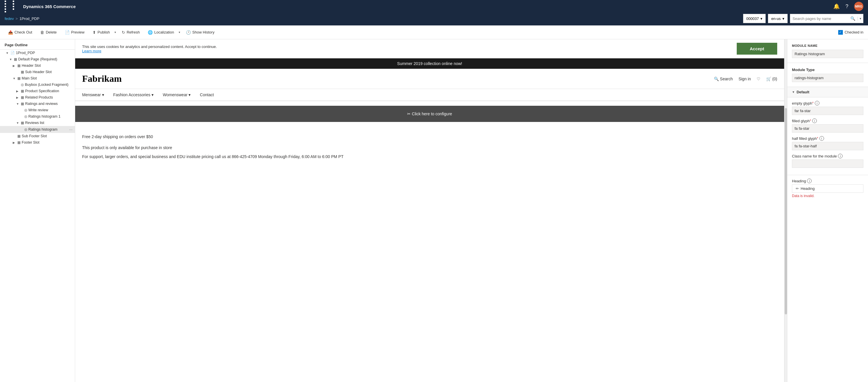 This screenshot has height=382, width=868. What do you see at coordinates (93, 95) in the screenshot?
I see `nav-item-menswear: Menswear ▾` at bounding box center [93, 95].